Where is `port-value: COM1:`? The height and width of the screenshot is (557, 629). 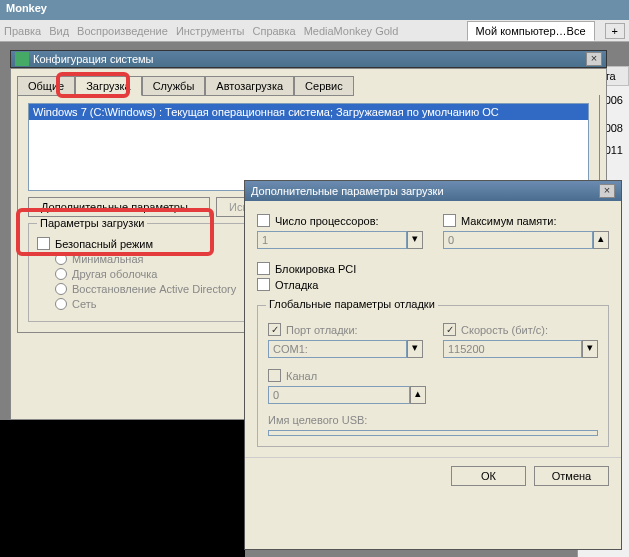
port-value: COM1: is located at coordinates (338, 349).